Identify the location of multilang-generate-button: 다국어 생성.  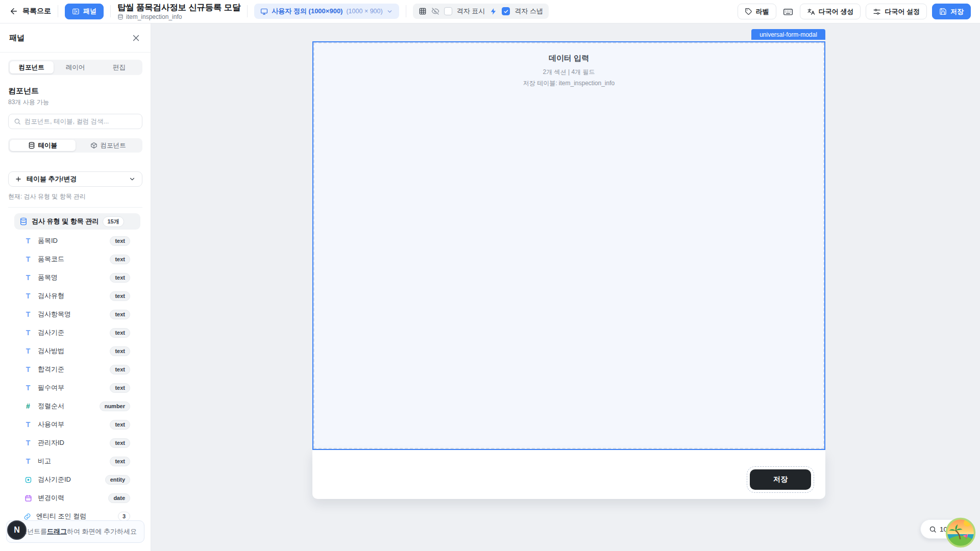
(830, 11).